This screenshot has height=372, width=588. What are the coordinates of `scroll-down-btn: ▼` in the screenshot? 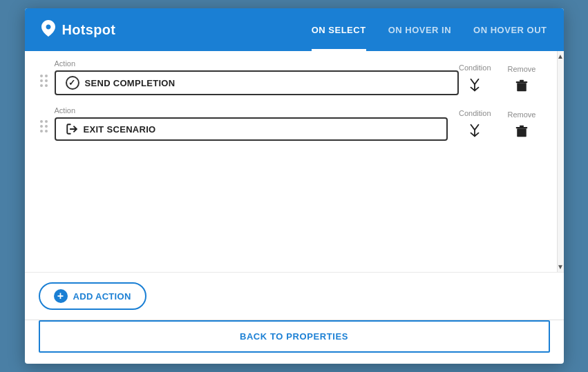 It's located at (560, 266).